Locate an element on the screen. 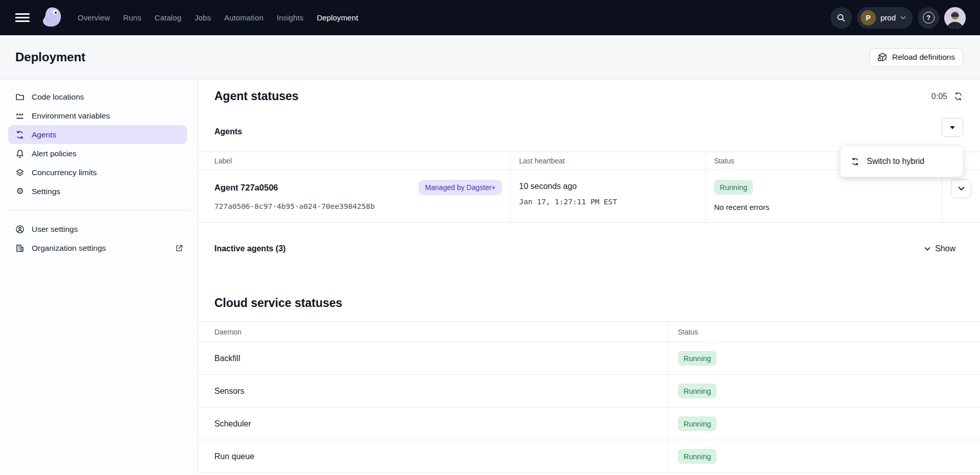 This screenshot has height=475, width=980. menu-item-switch-to-hybrid: Switch to hybrid is located at coordinates (901, 161).